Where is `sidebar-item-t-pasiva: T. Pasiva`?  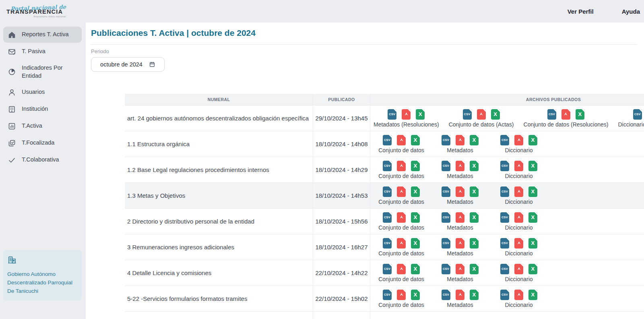 sidebar-item-t-pasiva: T. Pasiva is located at coordinates (43, 52).